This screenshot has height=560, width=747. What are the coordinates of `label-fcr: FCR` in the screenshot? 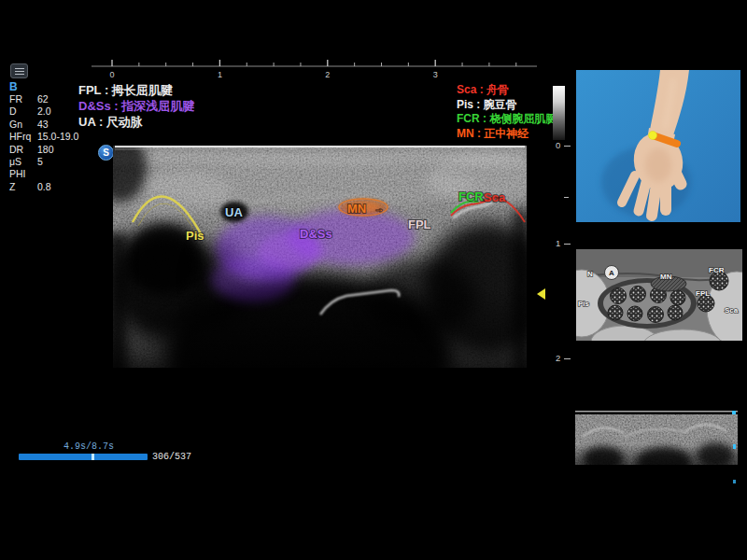 It's located at (471, 196).